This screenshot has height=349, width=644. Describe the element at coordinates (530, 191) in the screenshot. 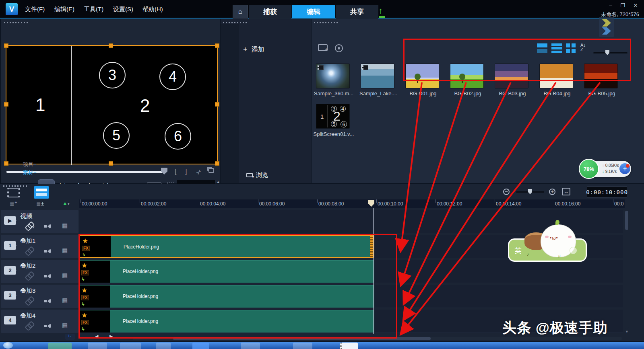

I see `timeline-zoom-handle` at that location.